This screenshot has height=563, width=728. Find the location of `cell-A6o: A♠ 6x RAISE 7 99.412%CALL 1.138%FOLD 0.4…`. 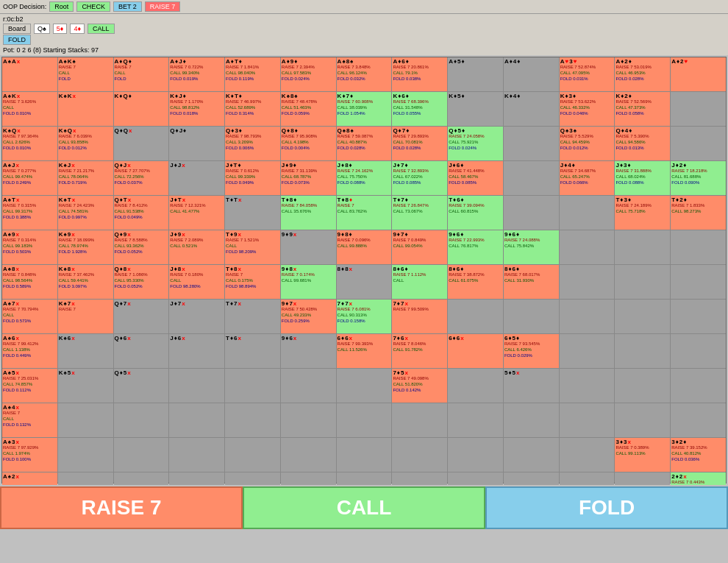

cell-A6o: A♠ 6x RAISE 7 99.412%CALL 1.138%FOLD 0.4… is located at coordinates (29, 351).